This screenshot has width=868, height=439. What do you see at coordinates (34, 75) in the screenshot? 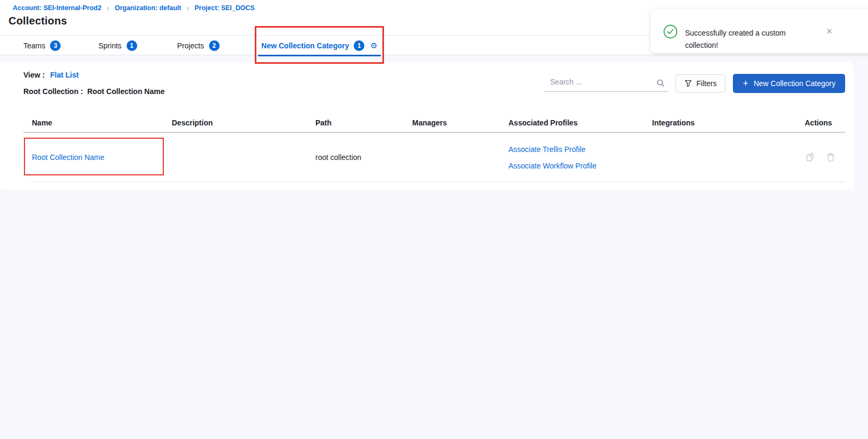
I see `view-label: View :` at bounding box center [34, 75].